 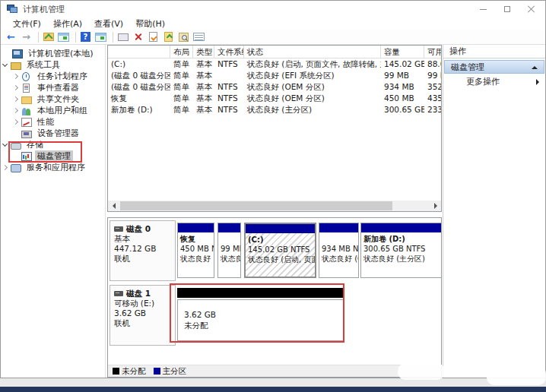 I want to click on disk-0-row: 磁盘 0 基本 447.12 GB 联机 恢复 450 MB N 状态良好, so click(x=275, y=251).